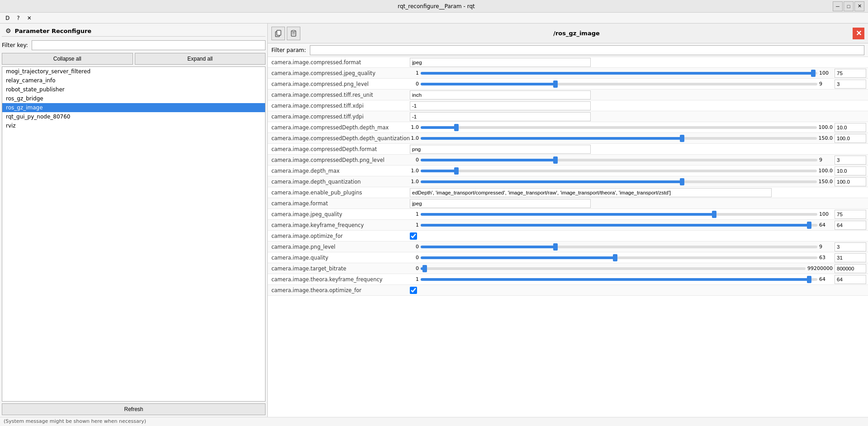 The width and height of the screenshot is (868, 426). Describe the element at coordinates (859, 6) in the screenshot. I see `window-close-button: ✕` at that location.